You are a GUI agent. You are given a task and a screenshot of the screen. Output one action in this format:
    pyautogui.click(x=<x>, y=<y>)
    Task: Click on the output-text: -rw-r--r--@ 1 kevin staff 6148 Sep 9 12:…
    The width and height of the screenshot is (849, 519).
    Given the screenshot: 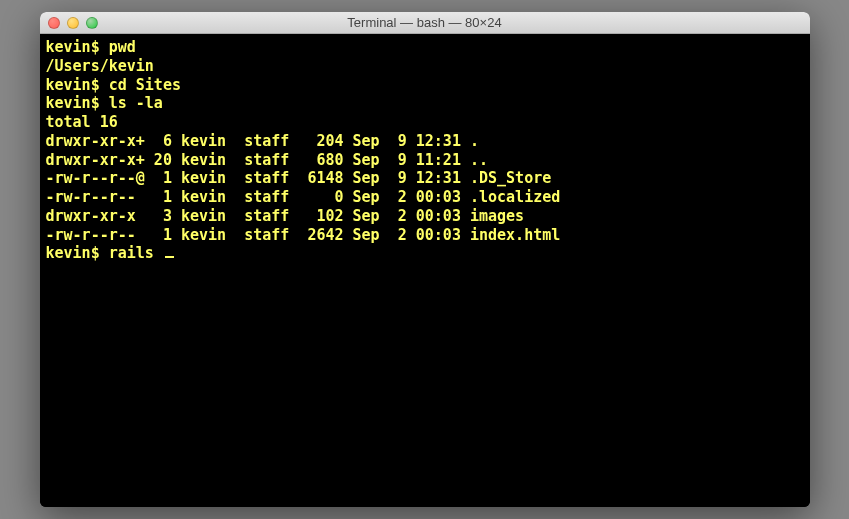 What is the action you would take?
    pyautogui.click(x=299, y=178)
    